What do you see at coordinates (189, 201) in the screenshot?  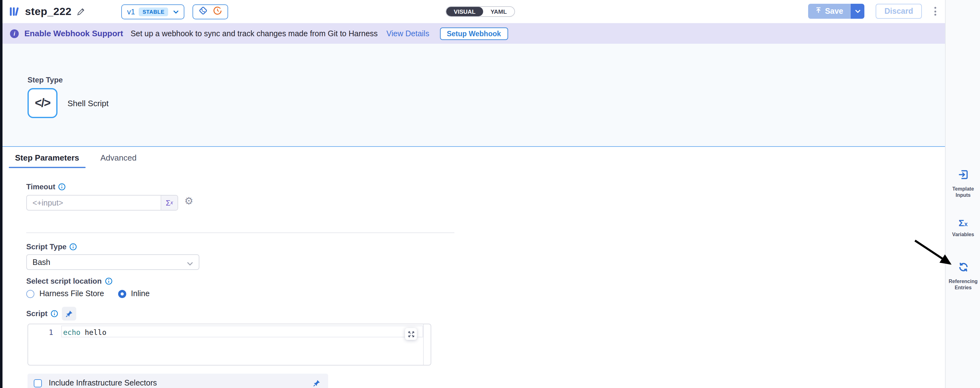 I see `gear-icon: ⚙` at bounding box center [189, 201].